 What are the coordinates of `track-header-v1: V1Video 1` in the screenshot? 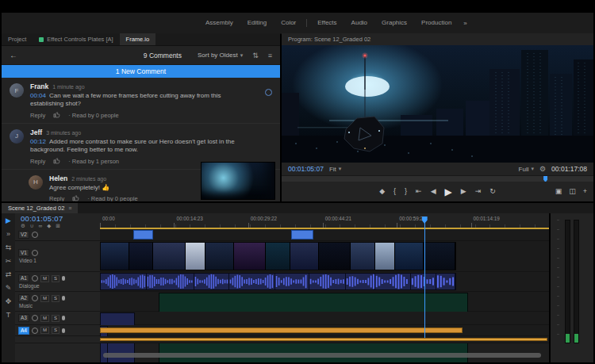 It's located at (57, 257).